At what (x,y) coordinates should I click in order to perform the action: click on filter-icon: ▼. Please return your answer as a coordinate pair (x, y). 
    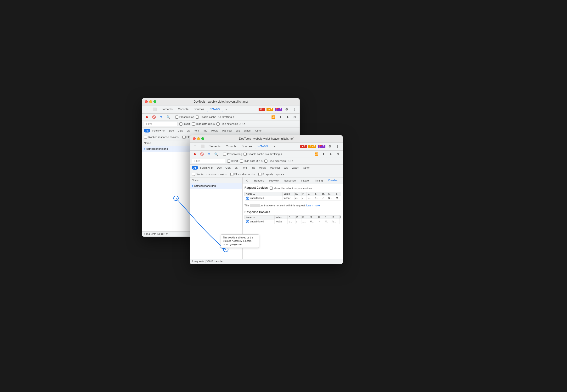
    Looking at the image, I should click on (161, 117).